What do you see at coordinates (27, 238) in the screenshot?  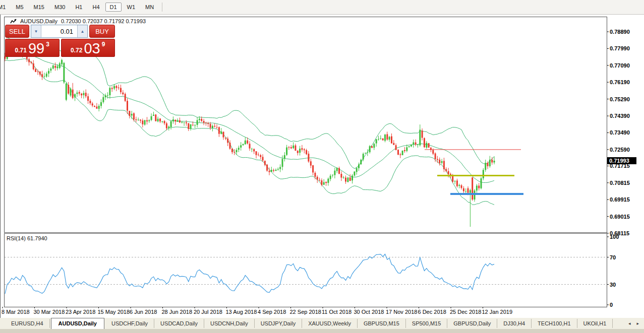 I see `rsi-indicator-label: RSI(14) 61.7940` at bounding box center [27, 238].